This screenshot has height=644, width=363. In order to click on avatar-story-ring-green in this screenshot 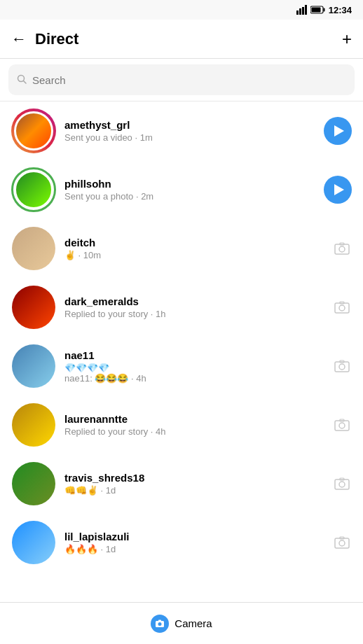, I will do `click(34, 190)`.